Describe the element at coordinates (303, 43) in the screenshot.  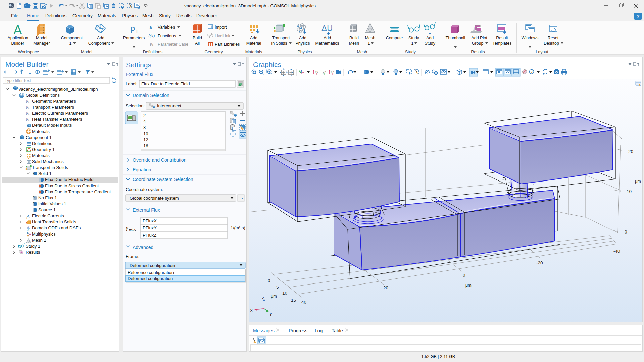
I see `svg-text: Physics` at that location.